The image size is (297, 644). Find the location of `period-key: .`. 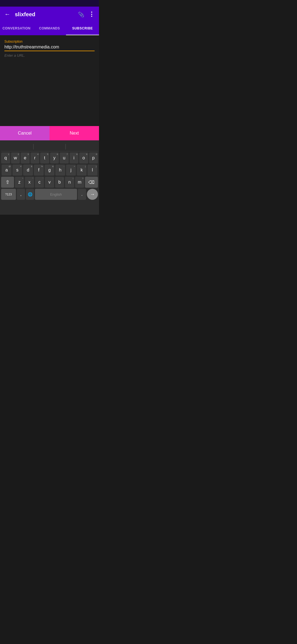

period-key: . is located at coordinates (82, 194).